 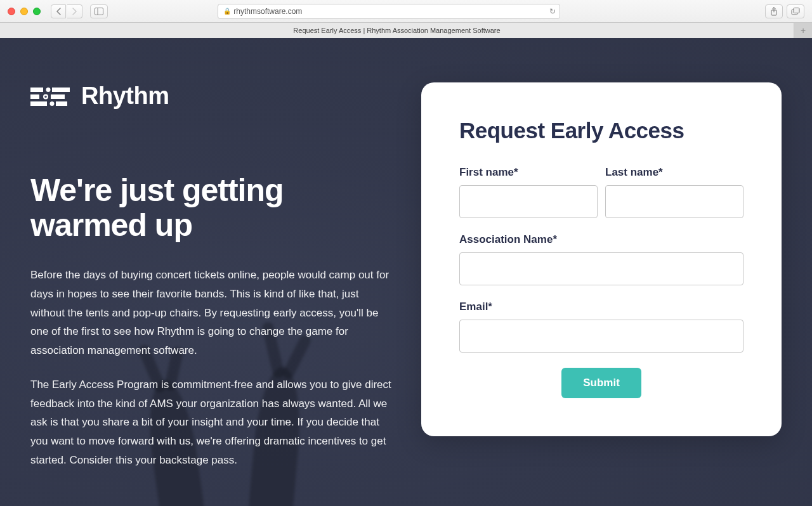 I want to click on association-field, so click(x=601, y=269).